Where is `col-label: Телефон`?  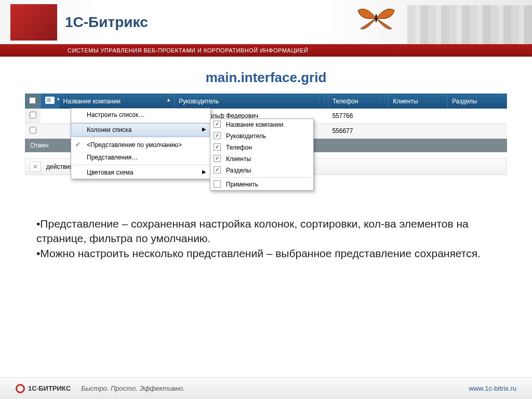 col-label: Телефон is located at coordinates (345, 101).